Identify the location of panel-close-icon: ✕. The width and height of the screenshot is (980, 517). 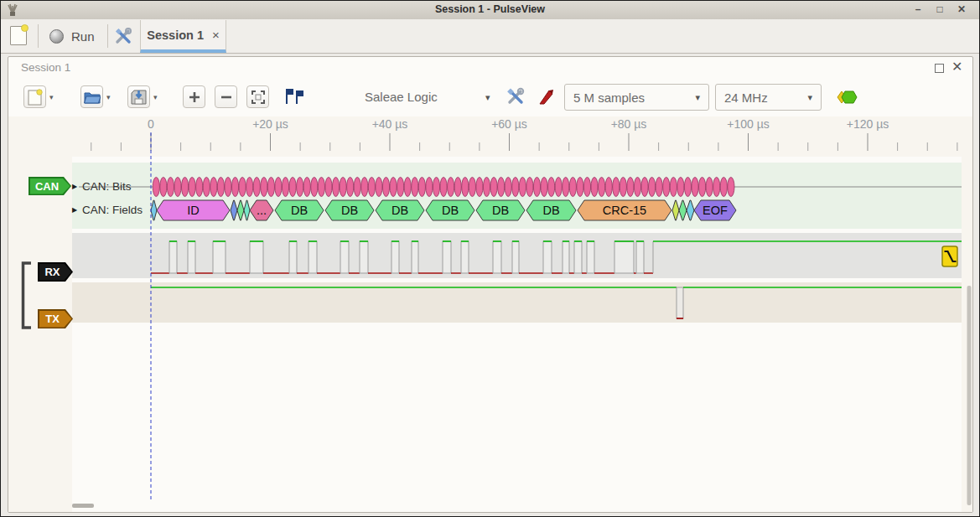
(957, 67).